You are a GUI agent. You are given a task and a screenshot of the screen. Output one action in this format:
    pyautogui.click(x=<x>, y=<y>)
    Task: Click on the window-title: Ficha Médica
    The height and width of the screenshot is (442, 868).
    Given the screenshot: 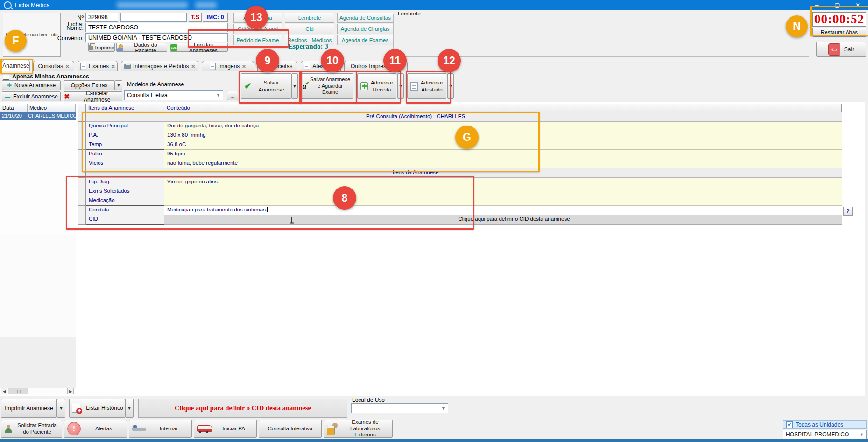 What is the action you would take?
    pyautogui.click(x=32, y=5)
    